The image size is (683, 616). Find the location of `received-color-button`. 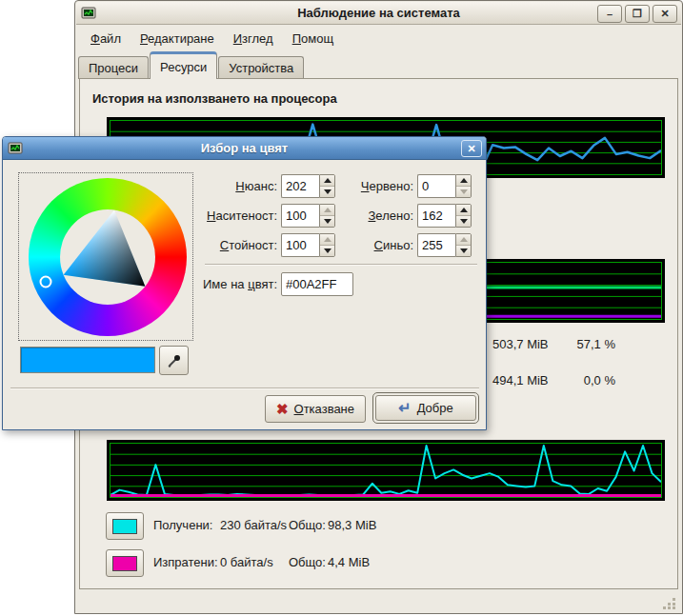

received-color-button is located at coordinates (125, 526).